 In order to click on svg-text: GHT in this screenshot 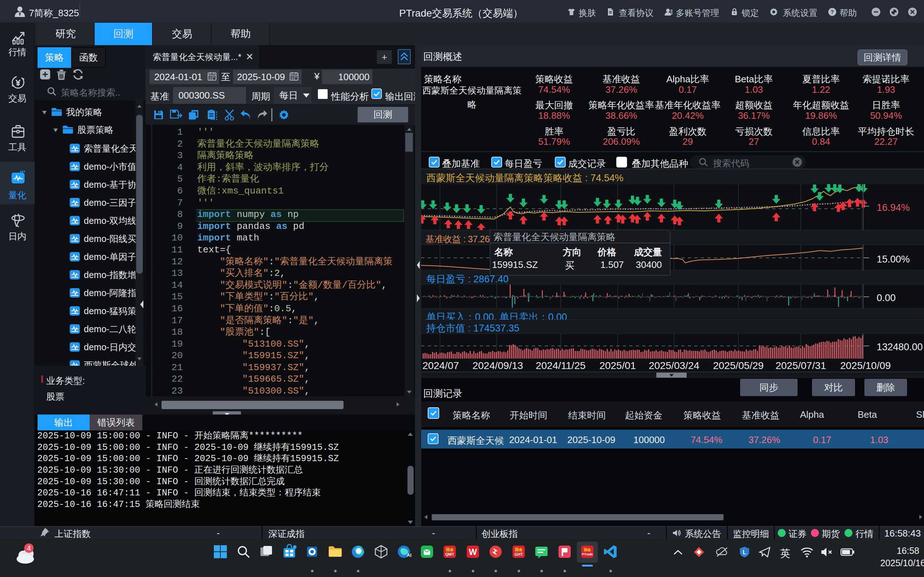, I will do `click(519, 554)`.